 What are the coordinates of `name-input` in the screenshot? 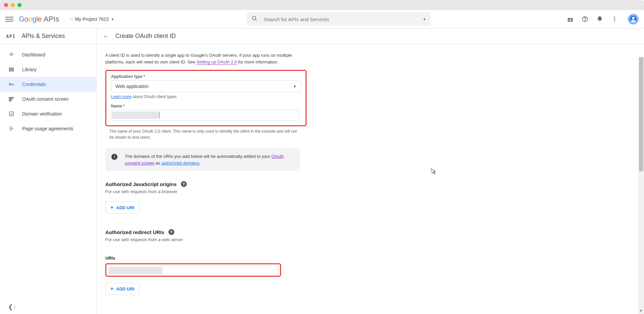 It's located at (205, 115).